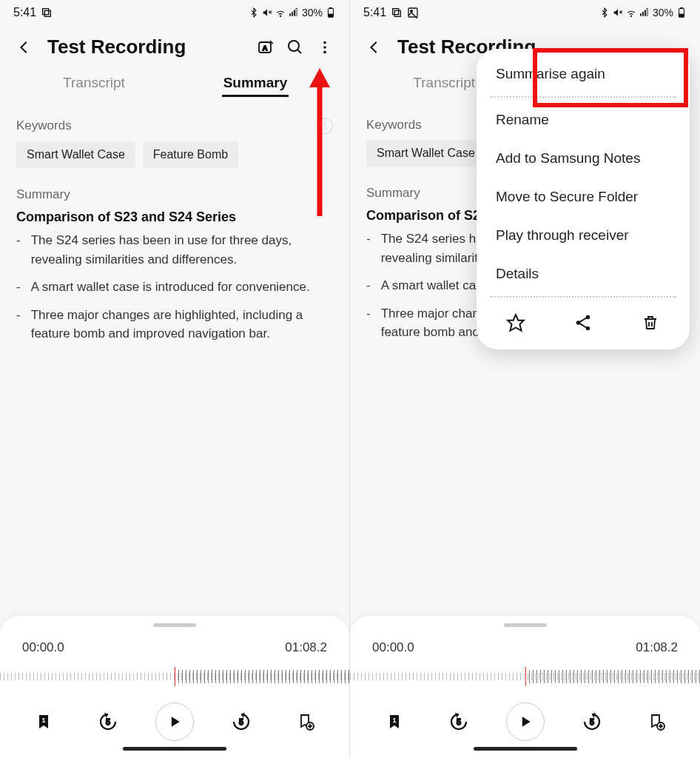 This screenshot has width=700, height=758. I want to click on menu-delete-button, so click(650, 323).